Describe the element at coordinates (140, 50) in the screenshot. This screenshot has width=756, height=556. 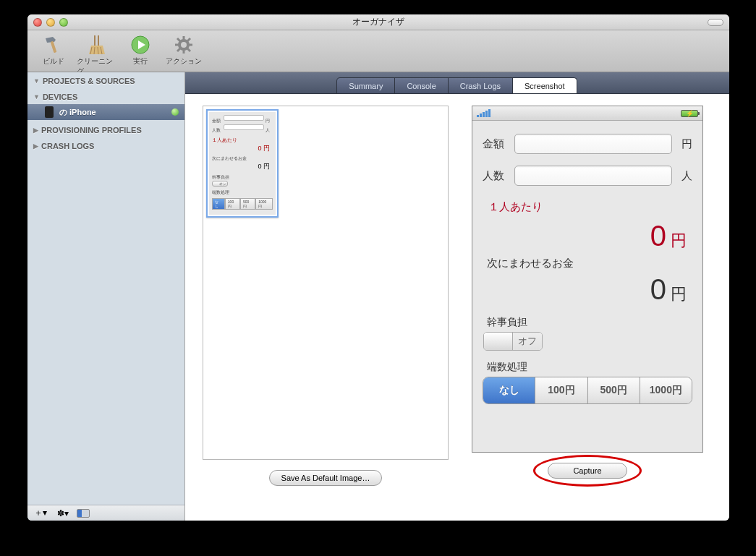
I see `toolbar-run: 実行` at that location.